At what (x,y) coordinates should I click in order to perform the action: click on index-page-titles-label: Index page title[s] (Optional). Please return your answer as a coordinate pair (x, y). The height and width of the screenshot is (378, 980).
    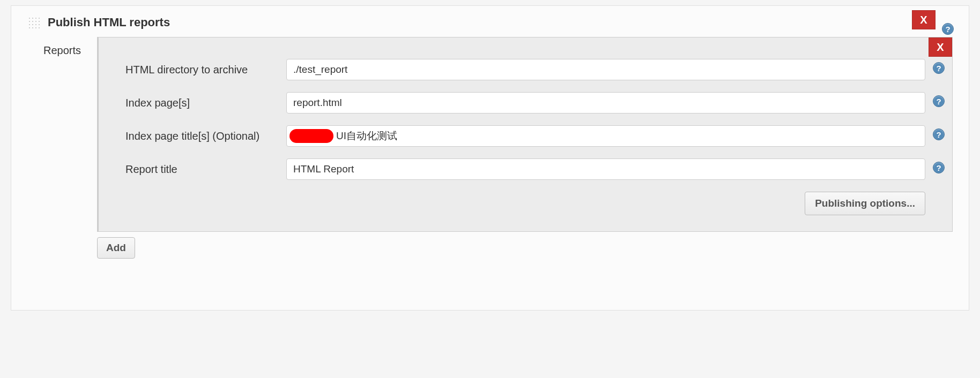
    Looking at the image, I should click on (206, 136).